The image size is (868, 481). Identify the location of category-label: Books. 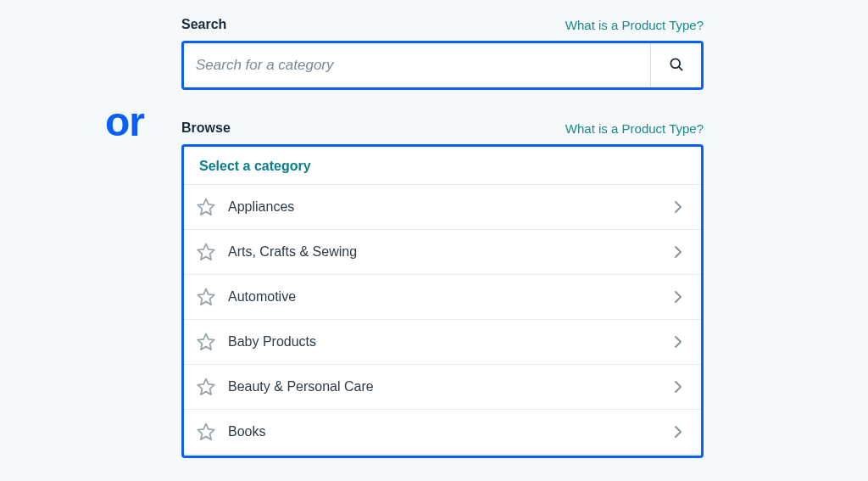
(449, 432).